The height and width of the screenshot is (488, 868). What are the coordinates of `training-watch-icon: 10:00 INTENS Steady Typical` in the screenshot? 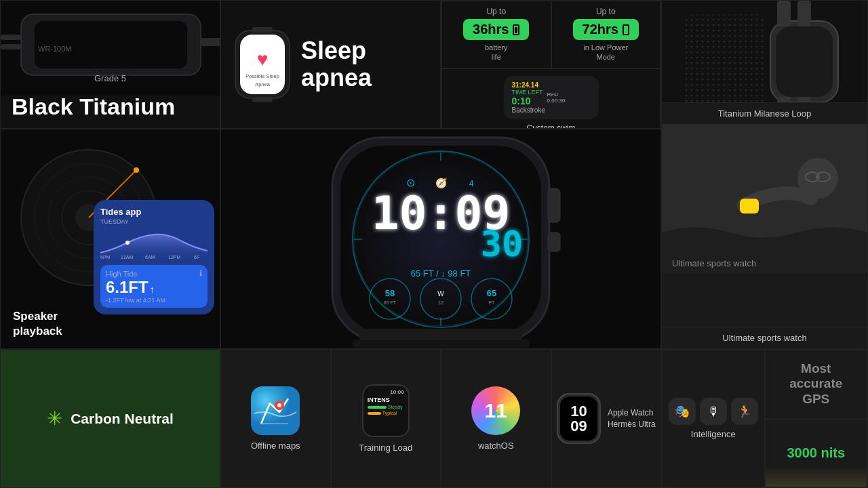 It's located at (386, 411).